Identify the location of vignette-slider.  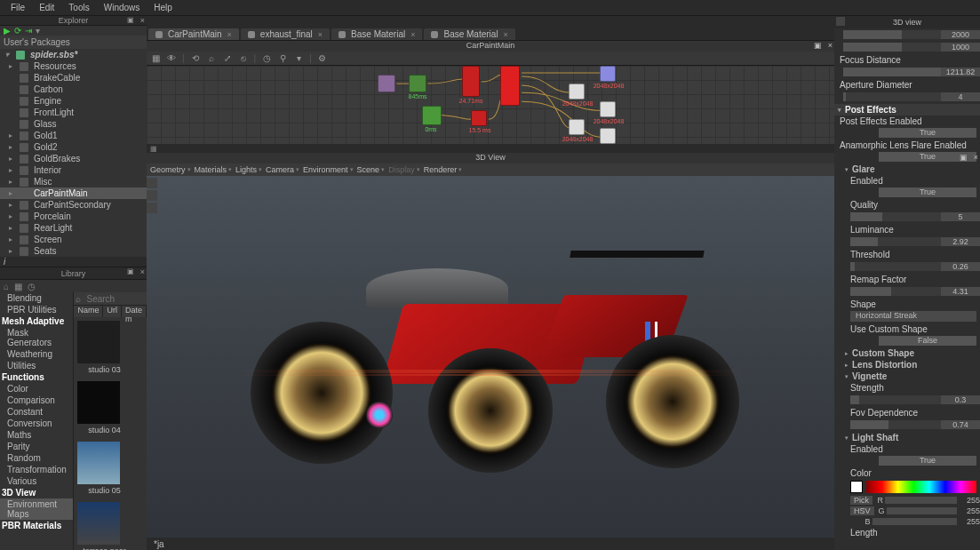
(896, 425).